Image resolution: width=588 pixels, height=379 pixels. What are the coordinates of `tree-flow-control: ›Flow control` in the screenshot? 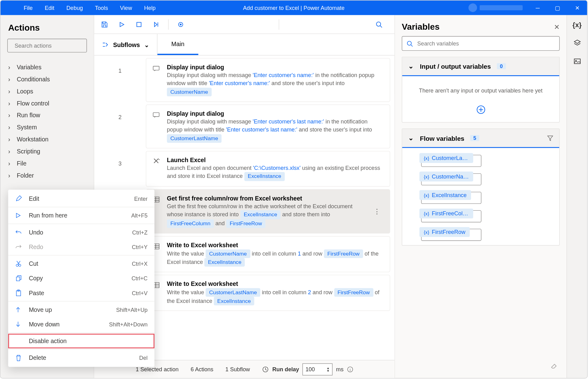 It's located at (47, 103).